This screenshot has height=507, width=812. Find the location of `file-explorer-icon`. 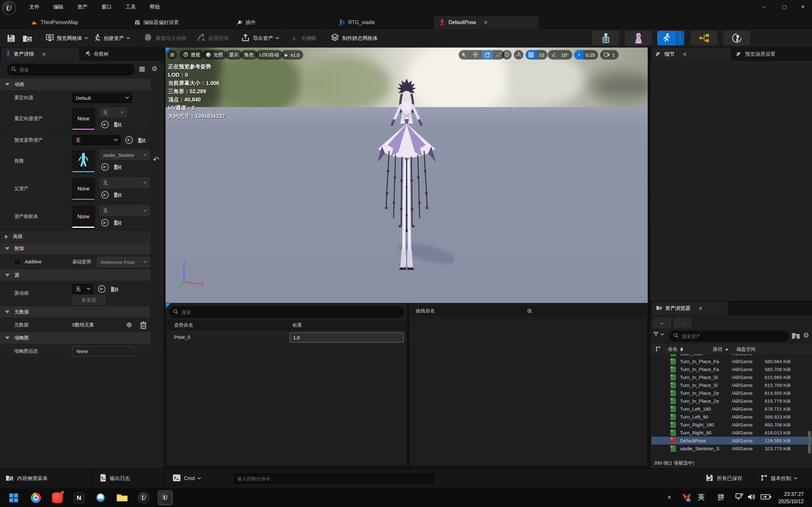

file-explorer-icon is located at coordinates (122, 498).